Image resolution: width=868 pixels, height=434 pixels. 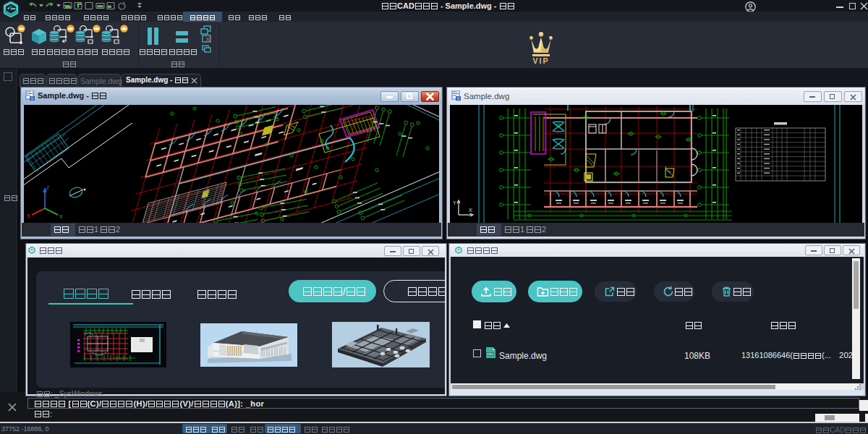 What do you see at coordinates (541, 61) in the screenshot?
I see `svg-text: VIP` at bounding box center [541, 61].